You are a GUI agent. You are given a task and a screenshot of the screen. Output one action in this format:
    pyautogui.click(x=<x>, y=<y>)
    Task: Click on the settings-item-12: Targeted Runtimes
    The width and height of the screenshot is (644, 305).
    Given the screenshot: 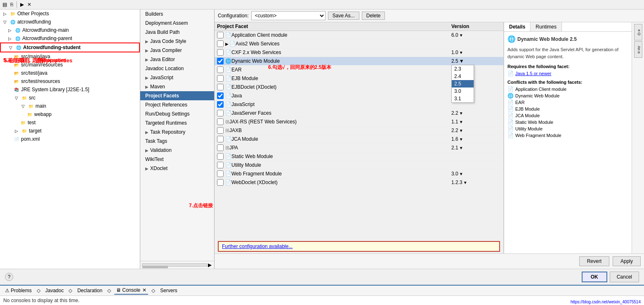 What is the action you would take?
    pyautogui.click(x=177, y=123)
    